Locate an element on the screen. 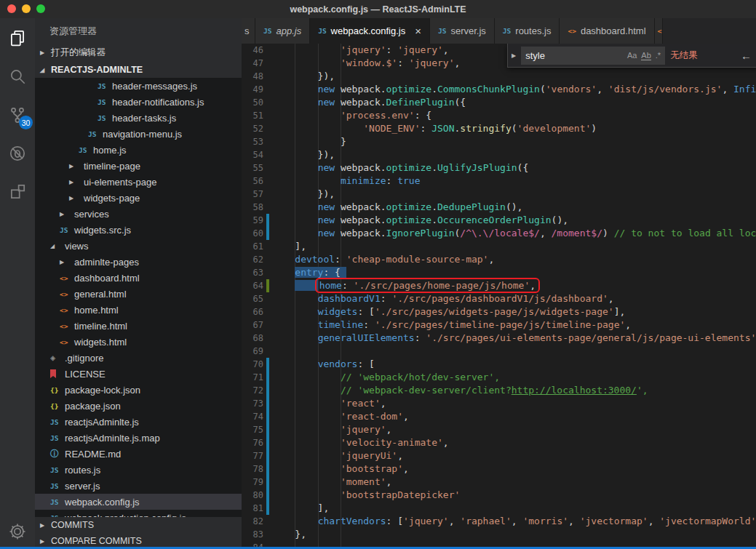  whole-word-icon: Ab is located at coordinates (646, 55).